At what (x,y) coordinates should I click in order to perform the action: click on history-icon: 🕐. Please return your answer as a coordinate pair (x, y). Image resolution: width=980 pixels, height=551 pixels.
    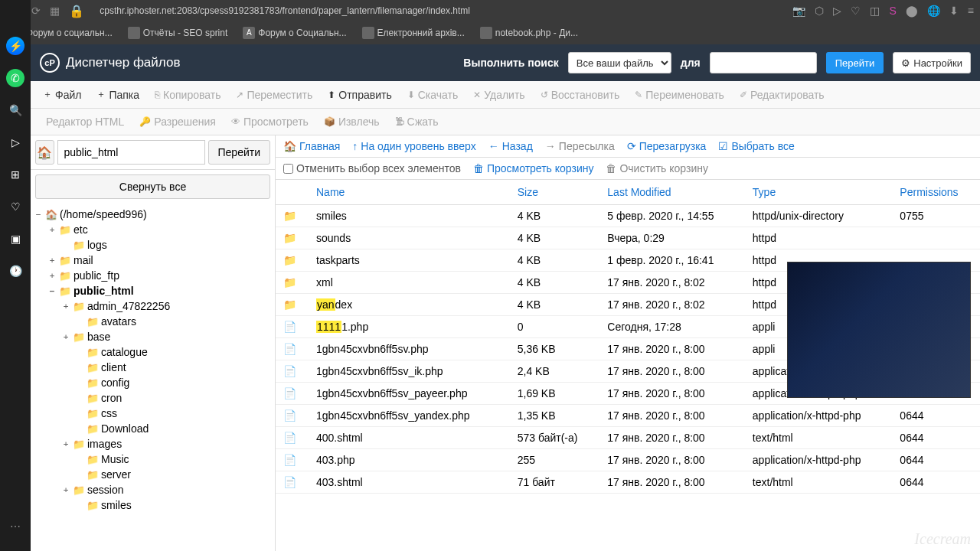
    Looking at the image, I should click on (15, 271).